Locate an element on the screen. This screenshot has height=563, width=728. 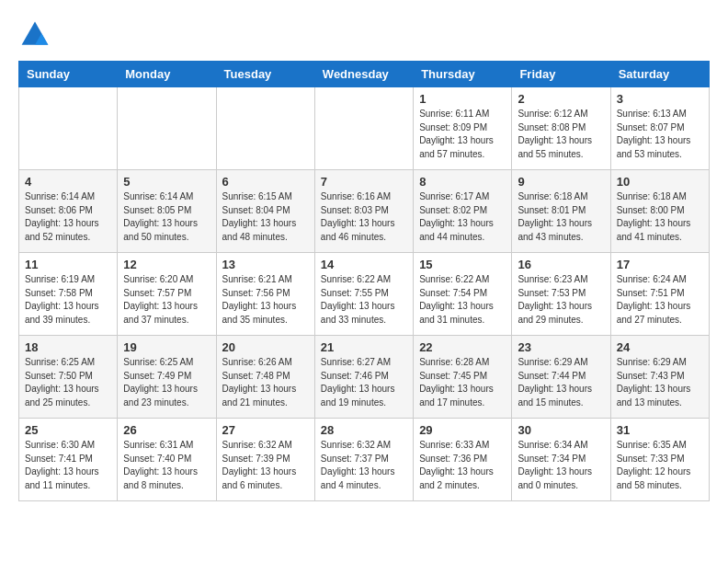
calendar-cell: 14Sunrise: 6:22 AM Sunset: 7:55 PM Dayli… is located at coordinates (364, 294).